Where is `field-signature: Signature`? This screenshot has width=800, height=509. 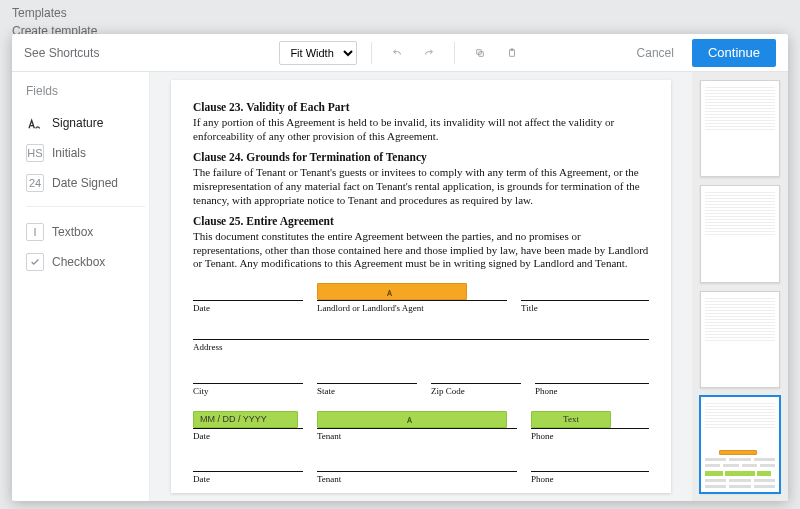 field-signature: Signature is located at coordinates (88, 123).